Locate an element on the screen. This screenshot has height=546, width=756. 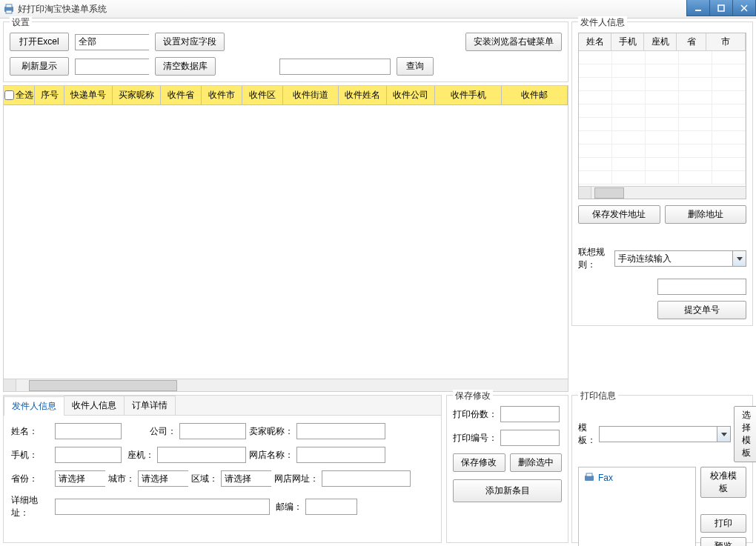
select-all-label: 全选 is located at coordinates (24, 95).